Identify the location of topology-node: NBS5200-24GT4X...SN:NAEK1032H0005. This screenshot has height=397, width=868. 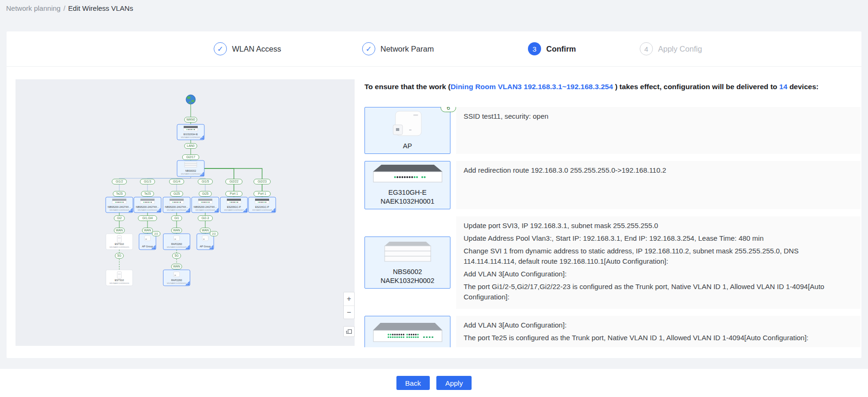
(177, 205).